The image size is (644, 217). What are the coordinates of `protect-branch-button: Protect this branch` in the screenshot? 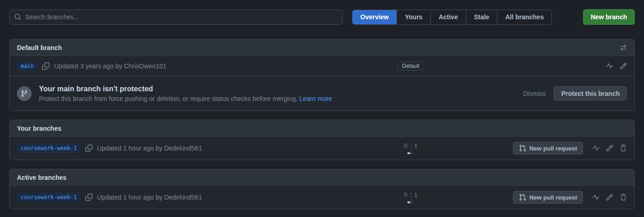 It's located at (590, 94).